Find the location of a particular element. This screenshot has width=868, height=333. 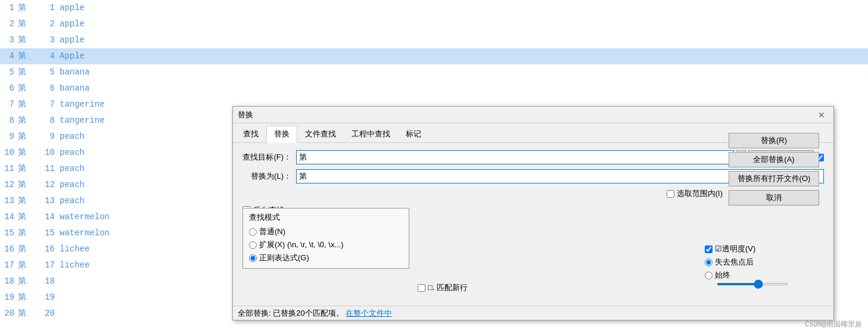

scope-row: 选取范围内(I) is located at coordinates (483, 194).